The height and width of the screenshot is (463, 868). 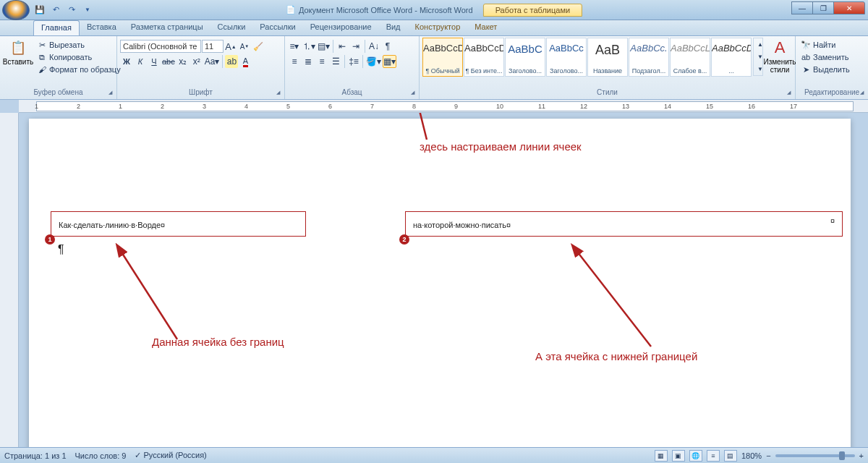 What do you see at coordinates (443, 57) in the screenshot?
I see `style-normal: AaBbCcDd¶ Обычный` at bounding box center [443, 57].